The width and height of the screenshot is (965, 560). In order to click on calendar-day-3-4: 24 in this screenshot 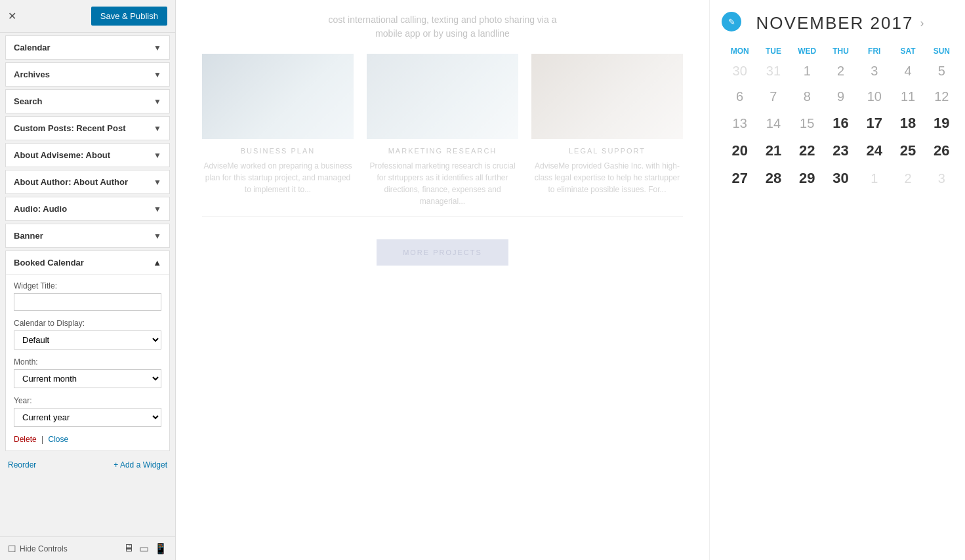, I will do `click(874, 151)`.